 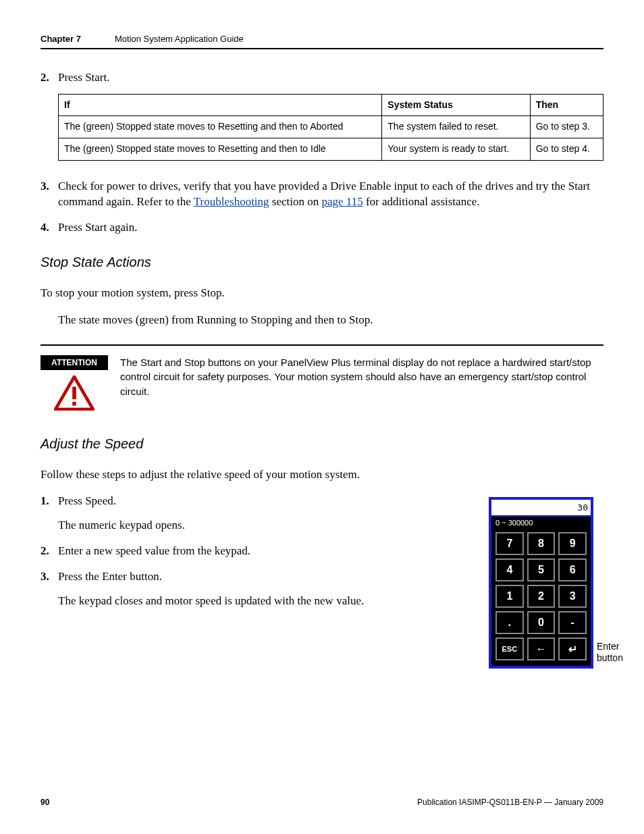 What do you see at coordinates (267, 601) in the screenshot?
I see `step-subtext: The keypad closes and motor speed is upd…` at bounding box center [267, 601].